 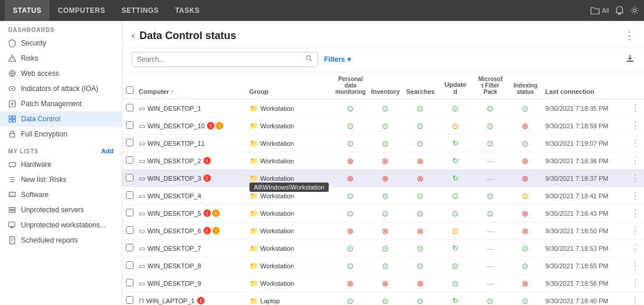 What do you see at coordinates (595, 10) in the screenshot?
I see `folder-icon` at bounding box center [595, 10].